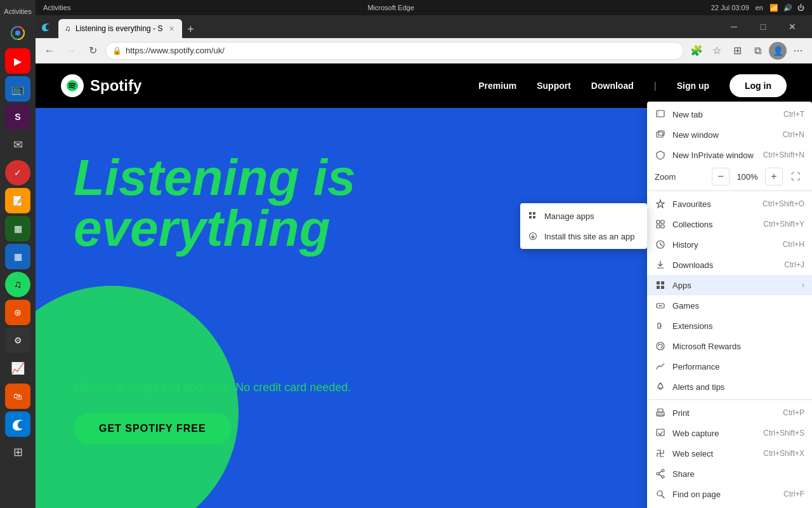  What do you see at coordinates (724, 135) in the screenshot?
I see `menu-new-window-label: New window` at bounding box center [724, 135].